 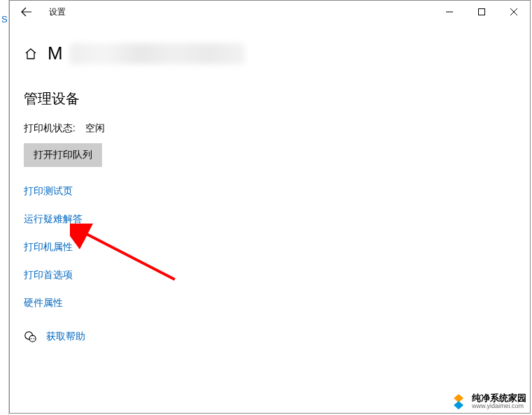 I want to click on window-title: 设置, so click(x=57, y=13).